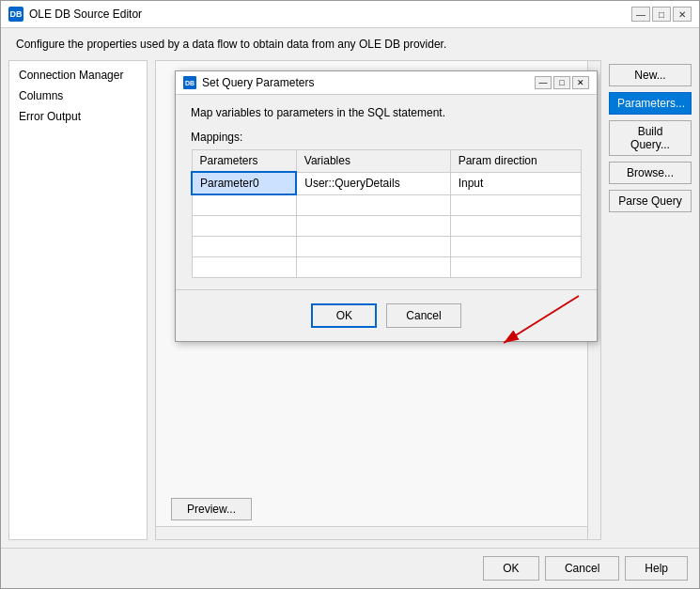  Describe the element at coordinates (373, 183) in the screenshot. I see `cell-variable: User::QueryDetails` at that location.